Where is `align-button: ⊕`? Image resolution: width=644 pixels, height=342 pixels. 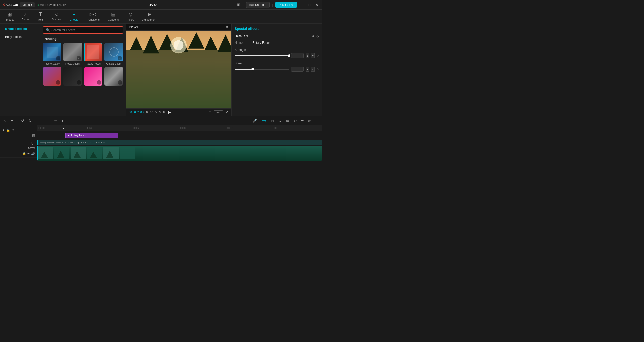
align-button: ⊕ is located at coordinates (280, 121).